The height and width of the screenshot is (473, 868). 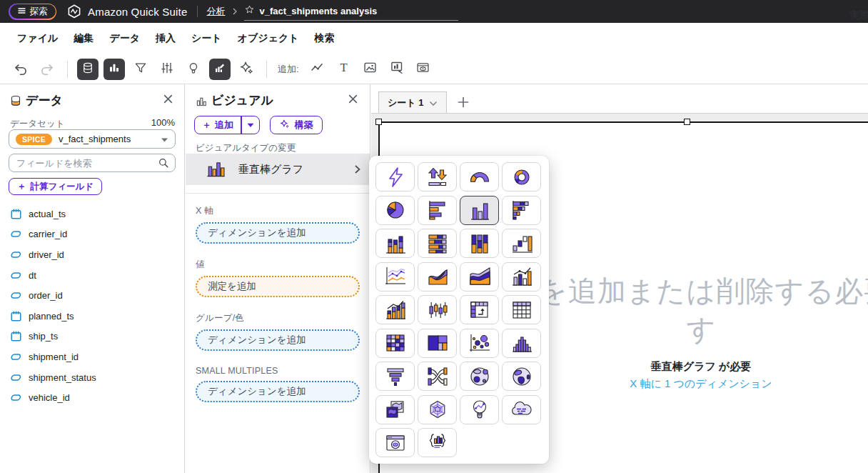 I want to click on add-sheet-button, so click(x=463, y=102).